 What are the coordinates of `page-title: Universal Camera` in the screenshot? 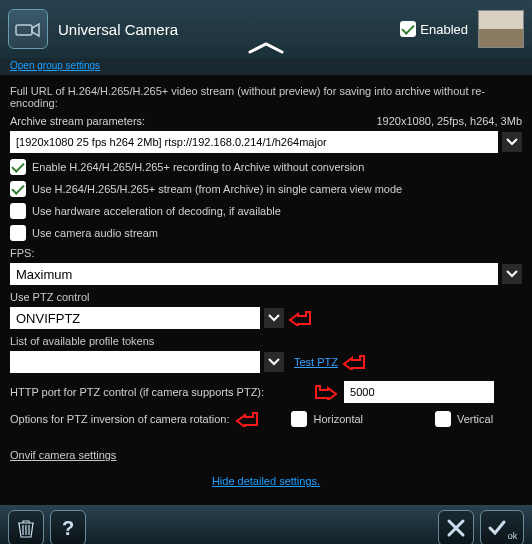 It's located at (118, 30).